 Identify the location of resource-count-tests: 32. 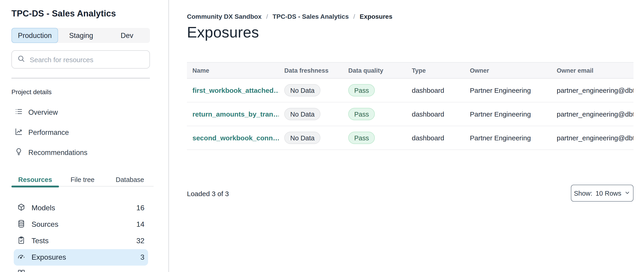
(140, 241).